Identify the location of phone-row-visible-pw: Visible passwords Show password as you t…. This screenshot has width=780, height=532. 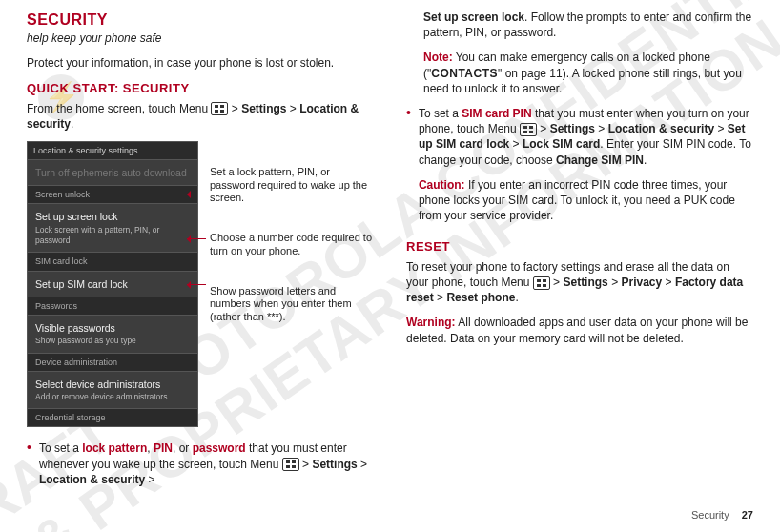
(113, 334).